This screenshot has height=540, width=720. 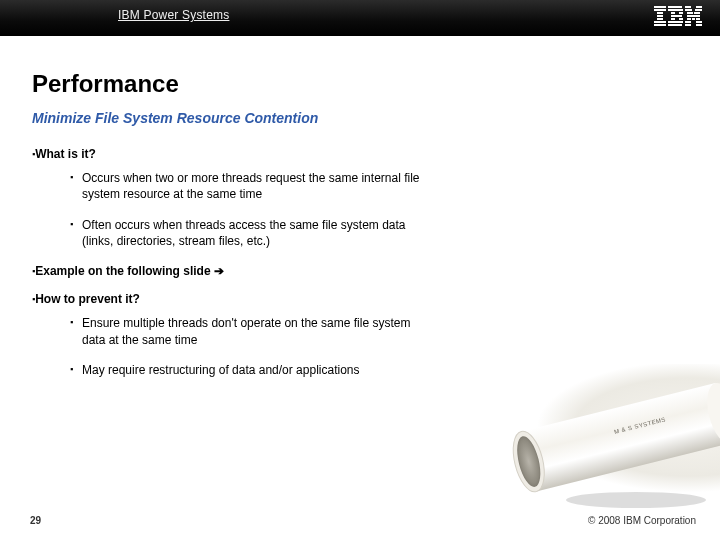 What do you see at coordinates (292, 299) in the screenshot?
I see `section-heading: How to prevent it?` at bounding box center [292, 299].